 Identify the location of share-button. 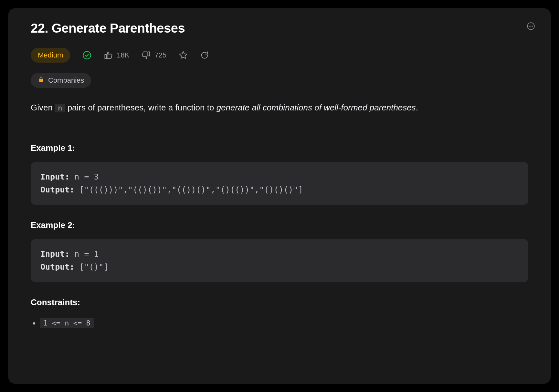
(205, 55).